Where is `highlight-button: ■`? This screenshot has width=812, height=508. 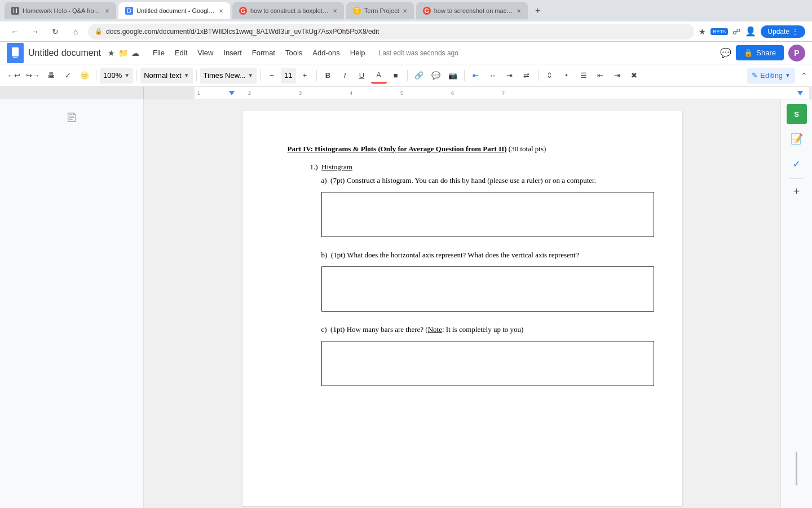 highlight-button: ■ is located at coordinates (396, 76).